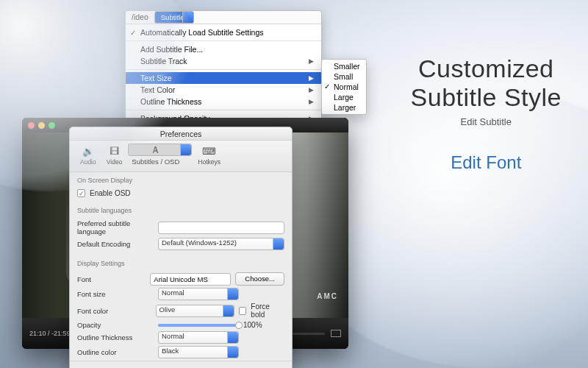  I want to click on forcebold-label: Force bold, so click(268, 311).